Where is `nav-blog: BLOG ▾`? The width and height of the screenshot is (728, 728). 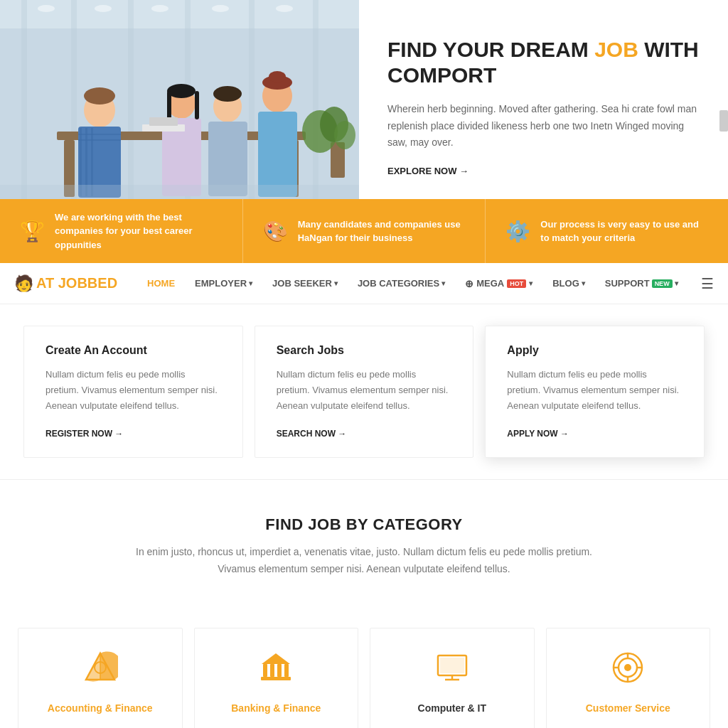 nav-blog: BLOG ▾ is located at coordinates (569, 283).